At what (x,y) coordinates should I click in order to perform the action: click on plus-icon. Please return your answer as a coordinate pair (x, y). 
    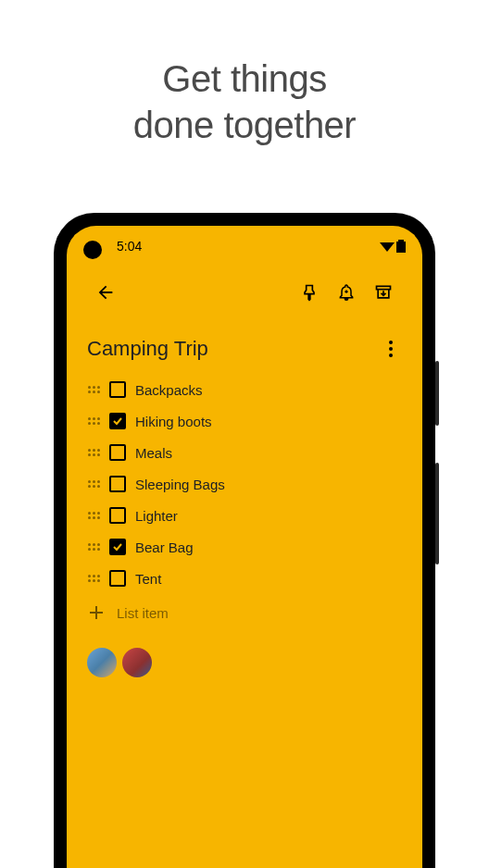
    Looking at the image, I should click on (96, 613).